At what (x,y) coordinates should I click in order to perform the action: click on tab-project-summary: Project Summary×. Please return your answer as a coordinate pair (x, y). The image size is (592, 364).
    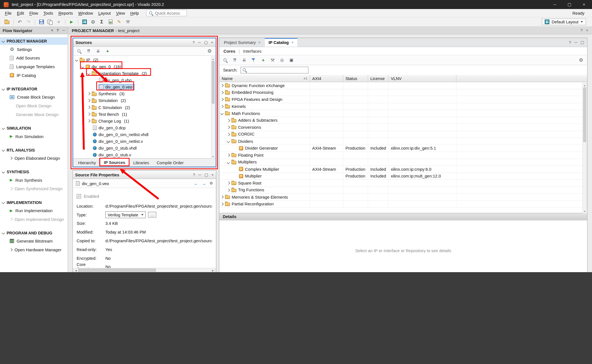
    Looking at the image, I should click on (242, 42).